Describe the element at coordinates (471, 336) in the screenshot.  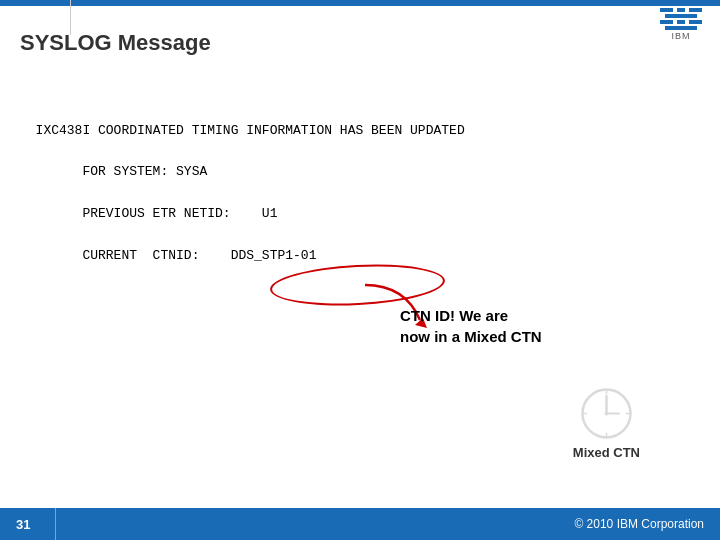
I see `ctn-callout-line2: now in a Mixed CTN` at that location.